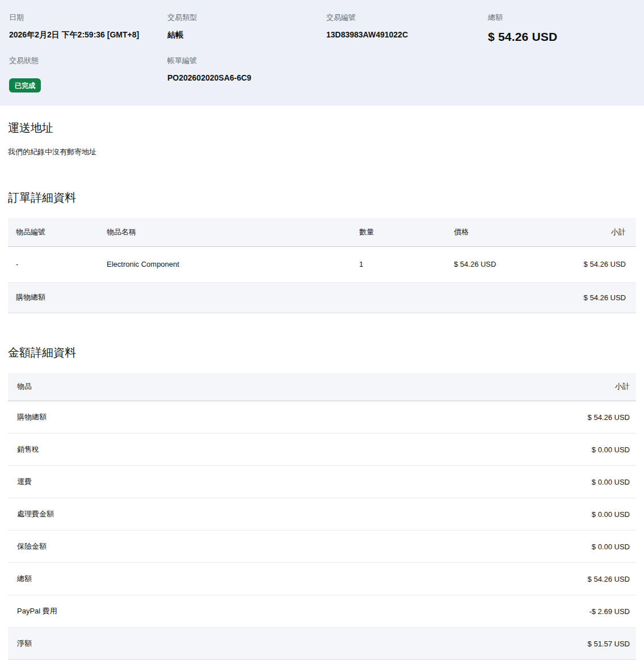  What do you see at coordinates (322, 197) in the screenshot?
I see `order-details-title: 訂單詳細資料` at bounding box center [322, 197].